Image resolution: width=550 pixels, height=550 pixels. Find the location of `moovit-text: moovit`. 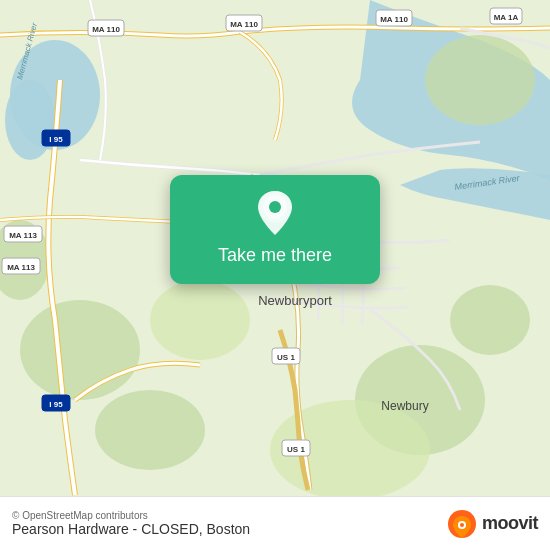

moovit-text: moovit is located at coordinates (510, 524).